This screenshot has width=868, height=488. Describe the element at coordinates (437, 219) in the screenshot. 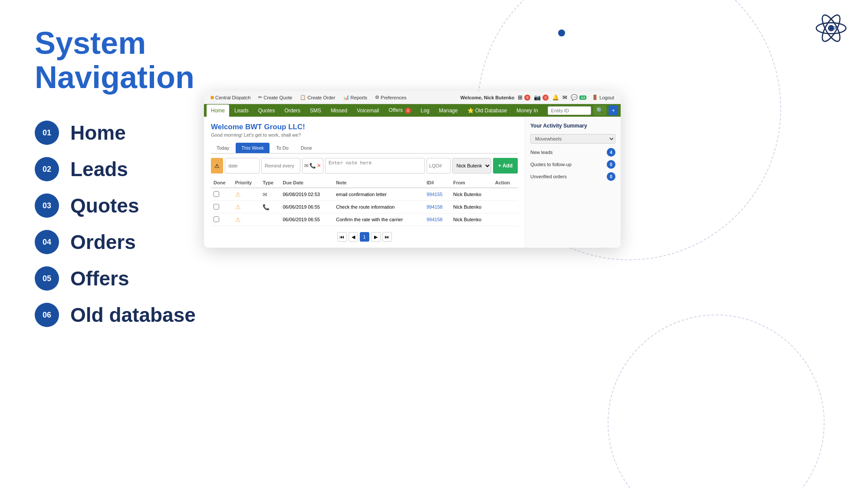

I see `cell-id-3: 994158` at that location.